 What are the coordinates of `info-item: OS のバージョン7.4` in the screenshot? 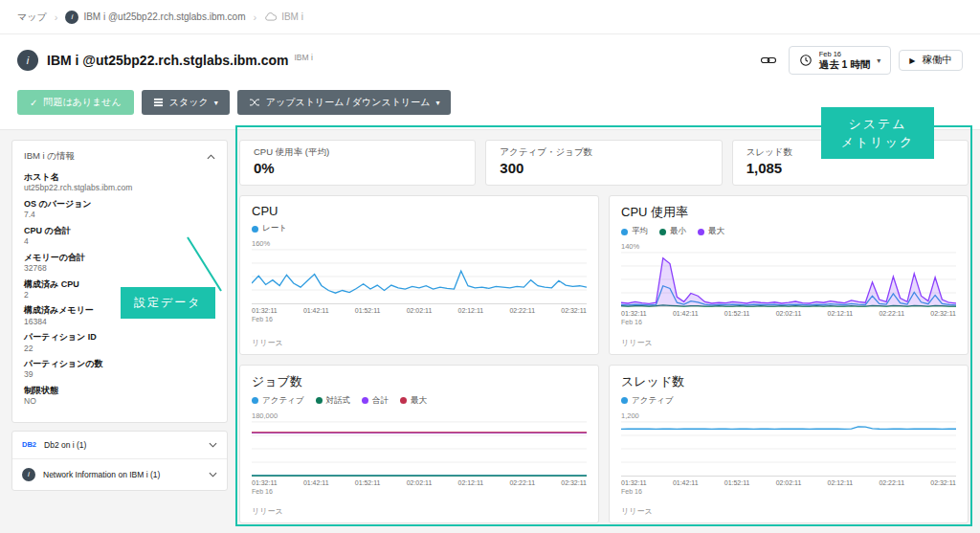 It's located at (120, 210).